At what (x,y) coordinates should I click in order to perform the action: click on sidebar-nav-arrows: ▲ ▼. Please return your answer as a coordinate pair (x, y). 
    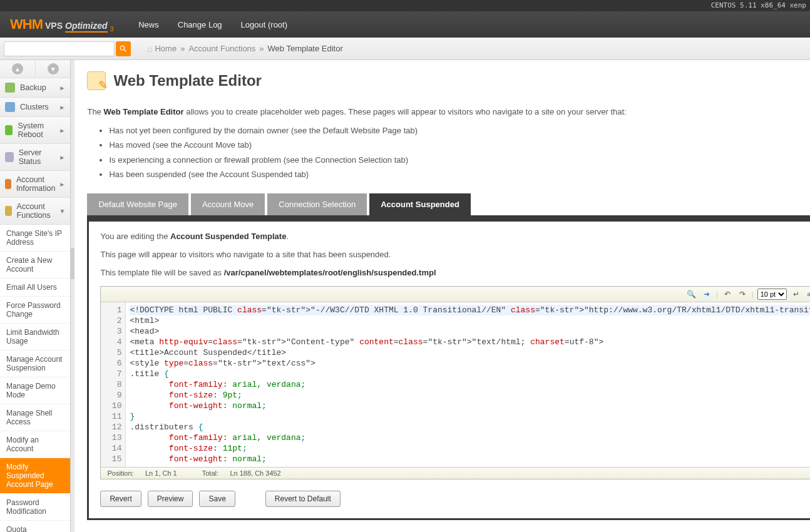
    Looking at the image, I should click on (35, 69).